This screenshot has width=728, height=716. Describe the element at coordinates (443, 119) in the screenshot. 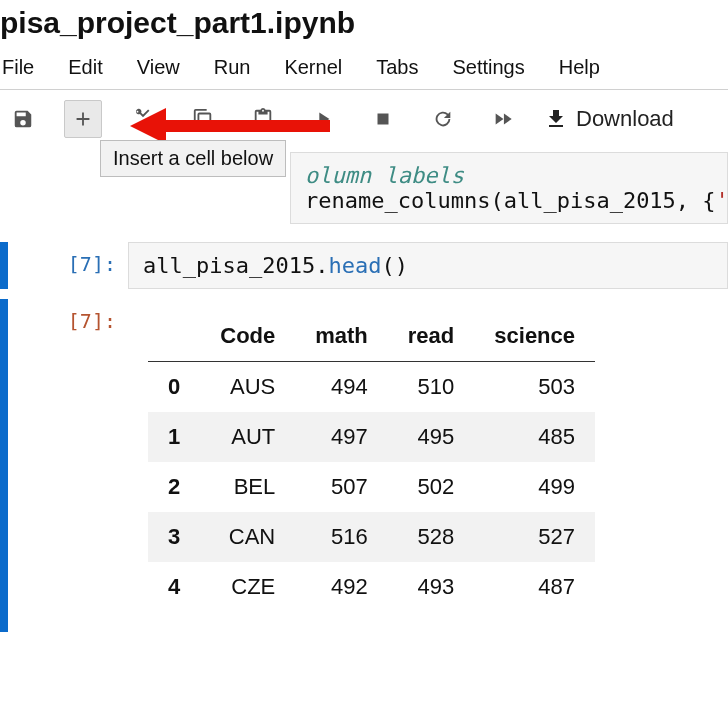

I see `refresh-icon` at that location.